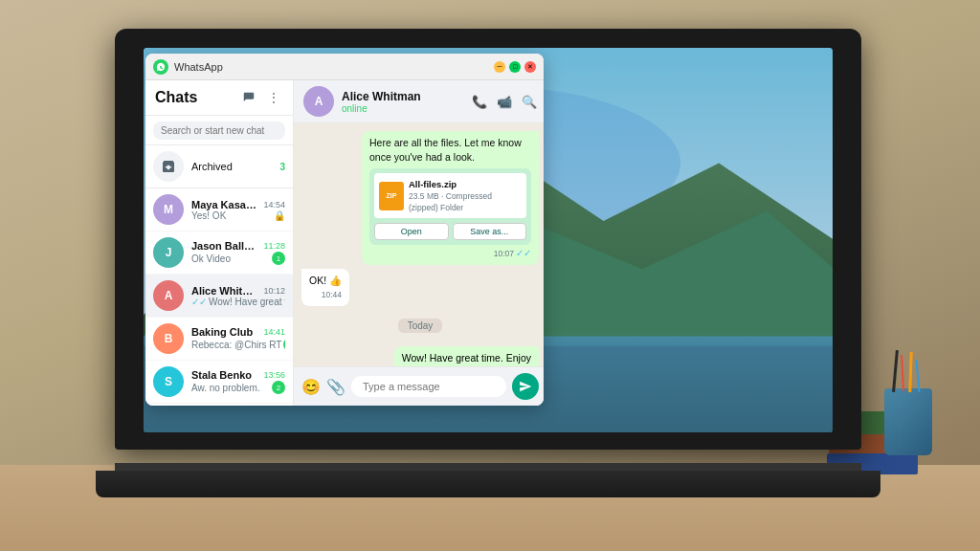  What do you see at coordinates (226, 246) in the screenshot?
I see `chat-name: Jason Ballmer` at bounding box center [226, 246].